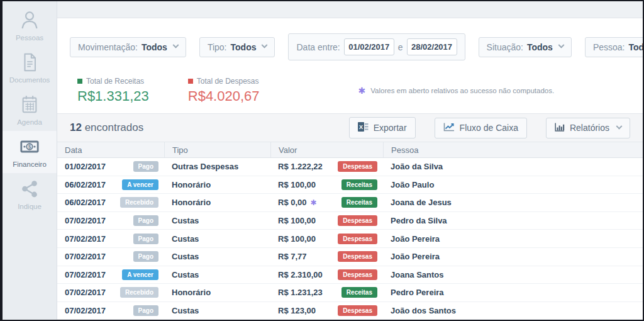  I want to click on fluxo-label: Fluxo de Caixa, so click(489, 128).